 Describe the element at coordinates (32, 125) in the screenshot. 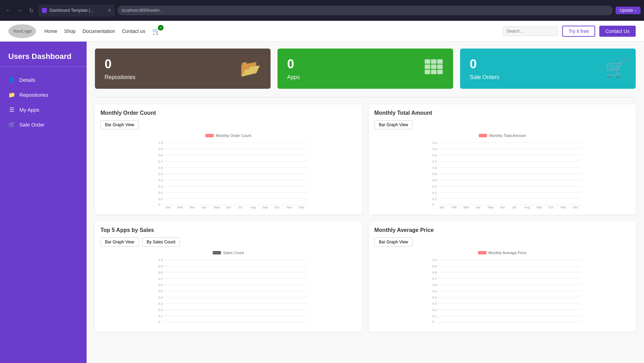

I see `sidebar-label-saleorder: Sale Order` at that location.